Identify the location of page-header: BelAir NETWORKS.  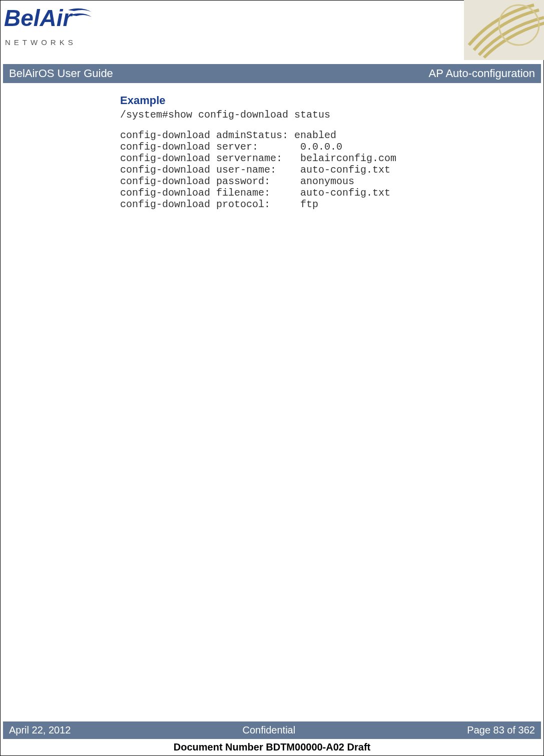
(272, 32).